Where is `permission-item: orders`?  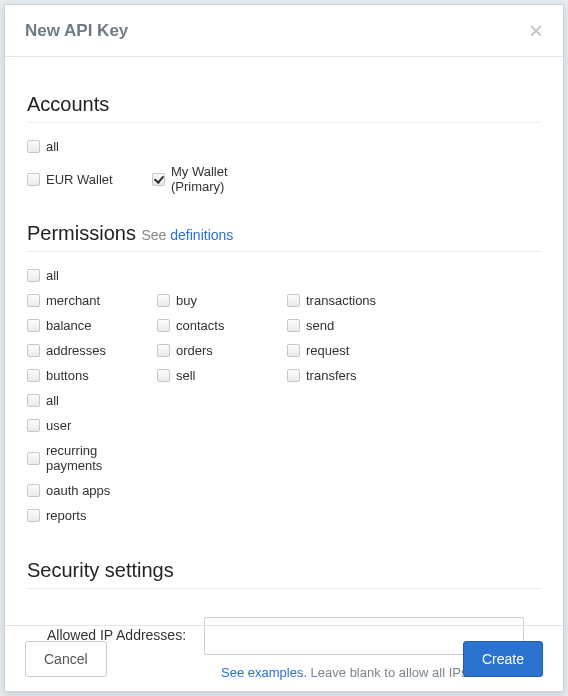 permission-item: orders is located at coordinates (222, 350).